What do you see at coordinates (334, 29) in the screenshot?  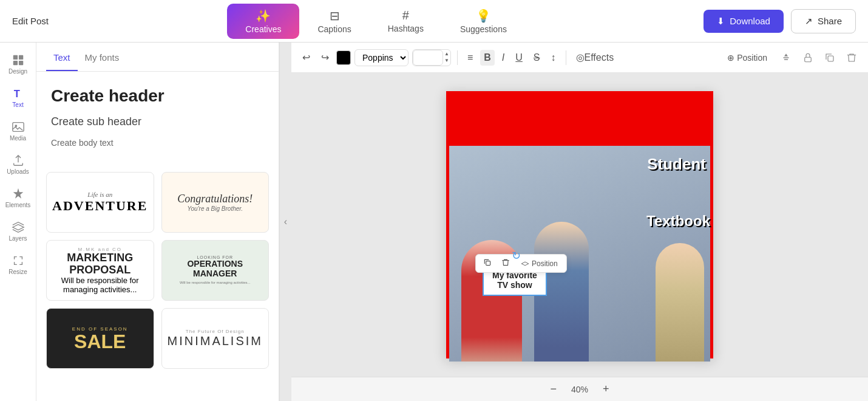 I see `tab-captions-label: Captions` at bounding box center [334, 29].